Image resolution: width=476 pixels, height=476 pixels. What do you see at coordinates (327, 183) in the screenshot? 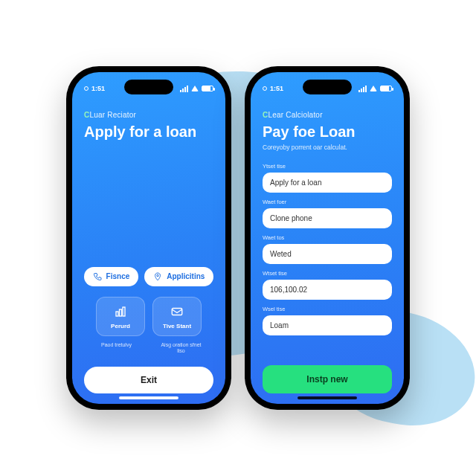
I see `apply-loan-field: Apply for a loan` at bounding box center [327, 183].